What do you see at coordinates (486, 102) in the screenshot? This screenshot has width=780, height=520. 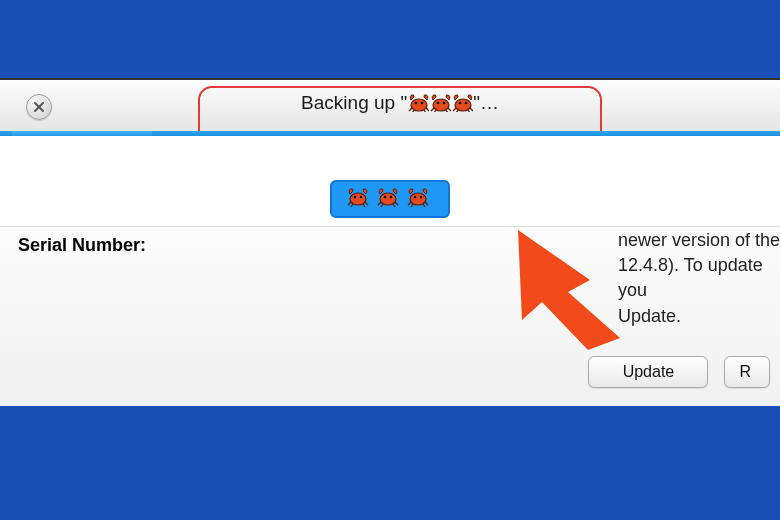 I see `status-suffix: "…` at bounding box center [486, 102].